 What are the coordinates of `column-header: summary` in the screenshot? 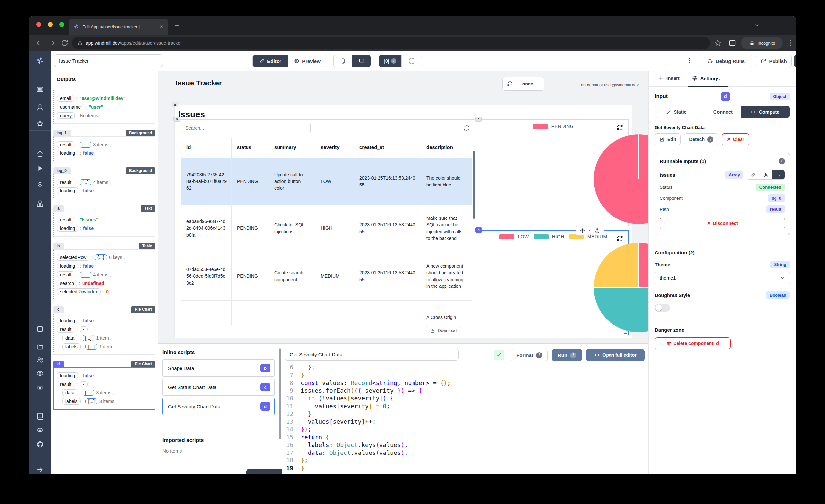 It's located at (292, 148).